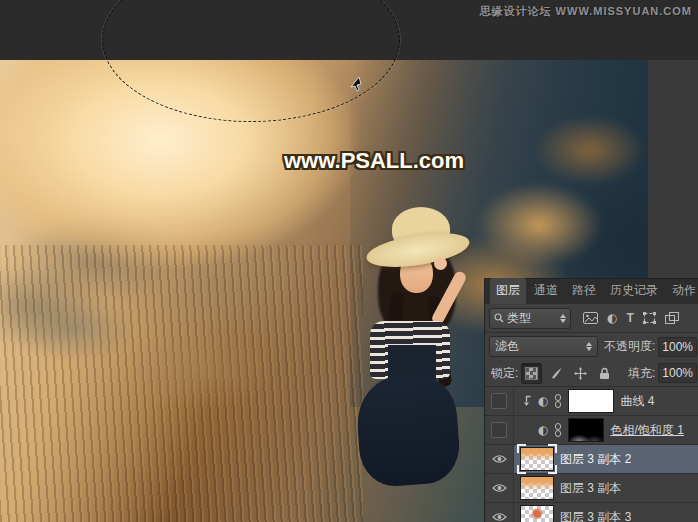 The image size is (698, 522). What do you see at coordinates (678, 373) in the screenshot?
I see `fill-value: 100%` at bounding box center [678, 373].